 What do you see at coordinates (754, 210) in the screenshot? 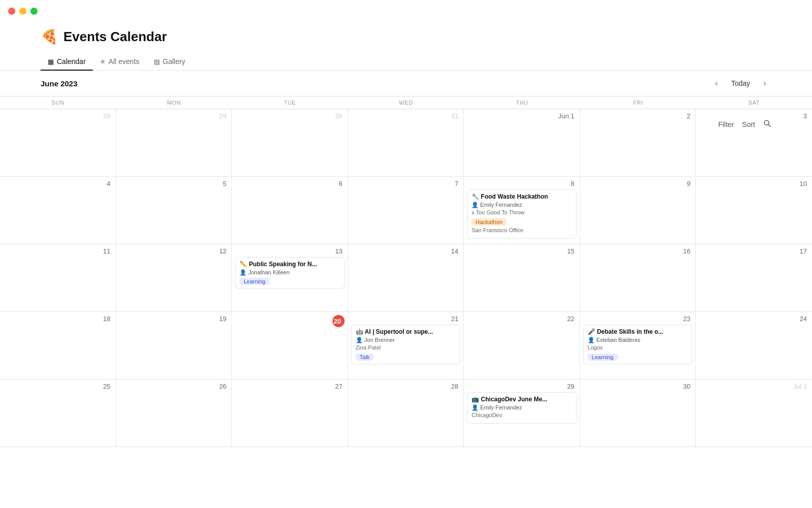
I see `calendar-cell: 10` at bounding box center [754, 210].